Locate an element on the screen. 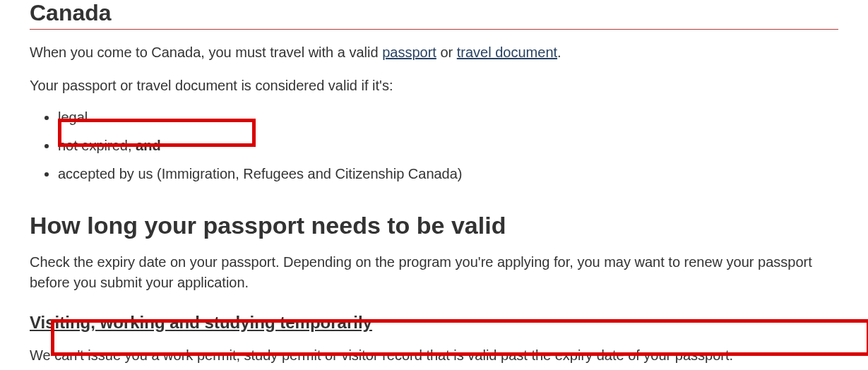  intro-text-mid: or is located at coordinates (446, 52).